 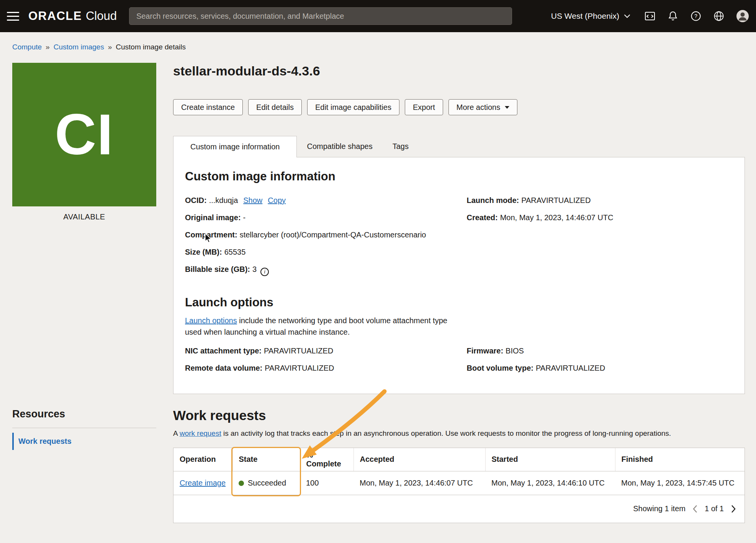 What do you see at coordinates (600, 351) in the screenshot?
I see `field-firmware: Firmware:BIOS` at bounding box center [600, 351].